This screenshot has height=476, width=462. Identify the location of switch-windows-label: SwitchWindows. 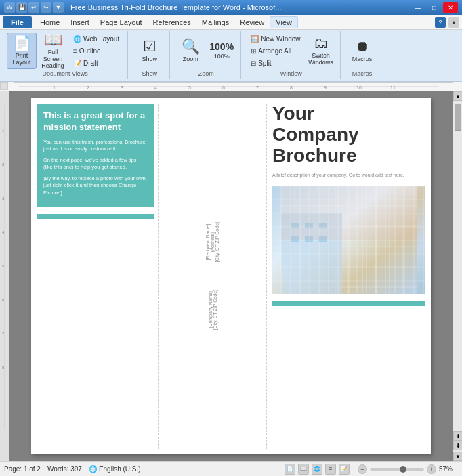
(321, 59).